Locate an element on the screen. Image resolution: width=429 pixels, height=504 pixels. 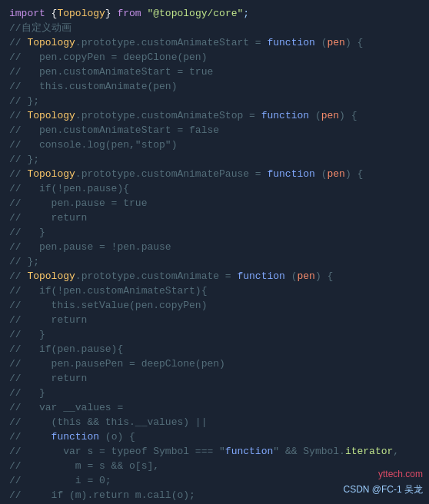
code-line-11: // }; is located at coordinates (214, 160).